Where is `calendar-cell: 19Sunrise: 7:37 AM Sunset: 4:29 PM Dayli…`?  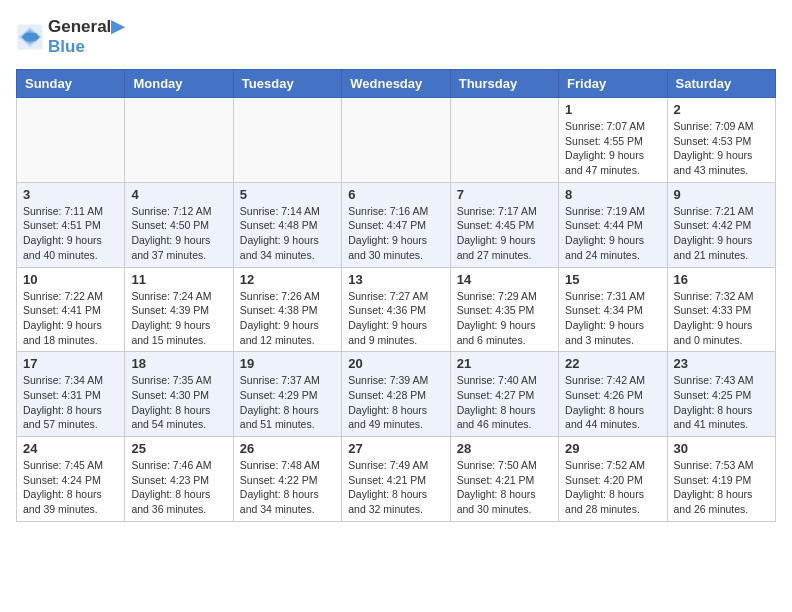
calendar-cell: 19Sunrise: 7:37 AM Sunset: 4:29 PM Dayli… is located at coordinates (287, 394).